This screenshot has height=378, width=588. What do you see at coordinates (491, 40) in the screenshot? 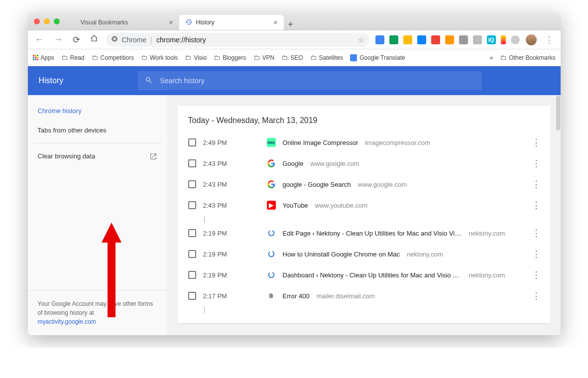
I see `extension-iq-icon: IQ` at bounding box center [491, 40].